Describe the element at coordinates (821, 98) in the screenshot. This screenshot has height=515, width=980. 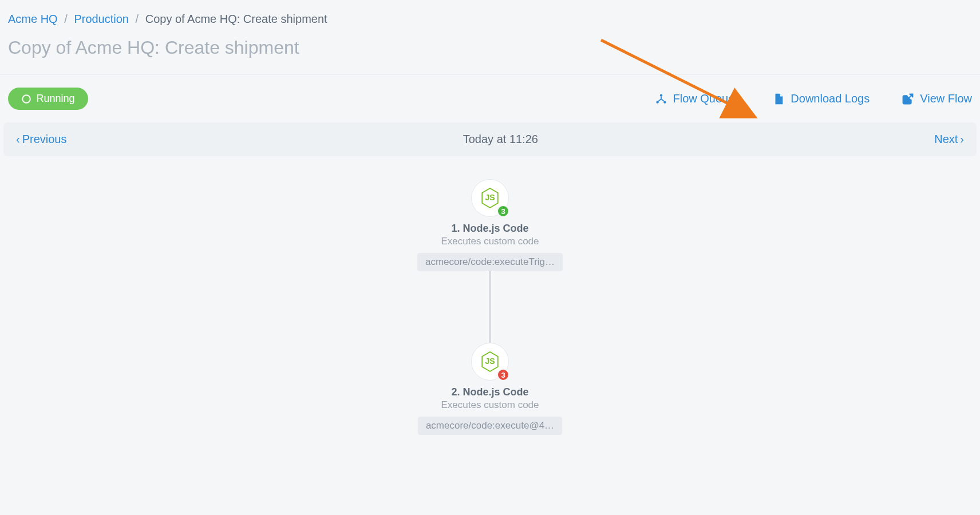
I see `download-logs-link: Download Logs` at that location.